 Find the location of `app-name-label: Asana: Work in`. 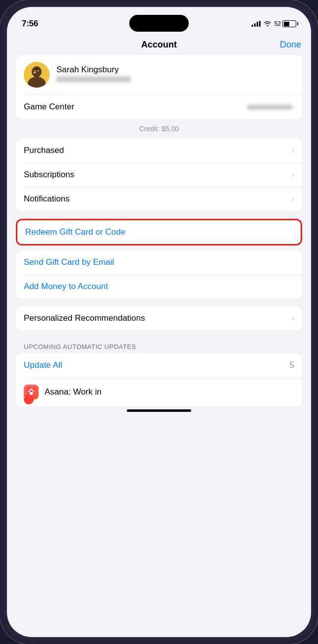

app-name-label: Asana: Work in is located at coordinates (169, 392).